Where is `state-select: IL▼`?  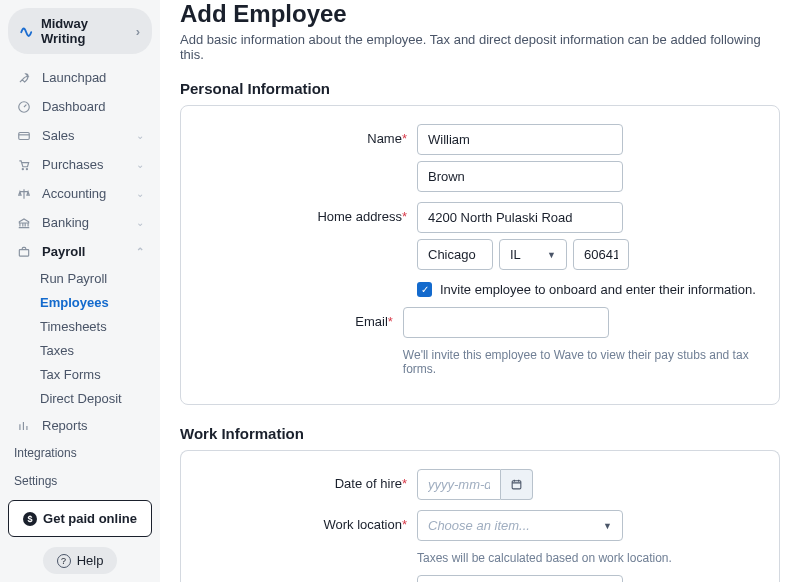
state-select: IL▼ is located at coordinates (533, 254).